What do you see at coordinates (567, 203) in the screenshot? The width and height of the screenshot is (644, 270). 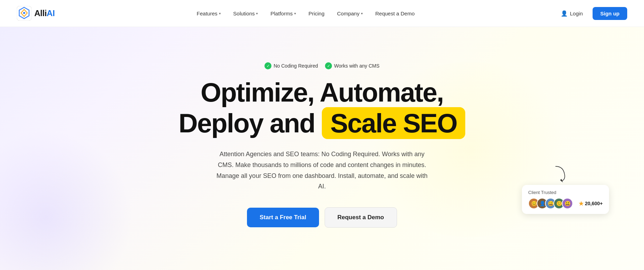 I see `avatar-5: 😃` at bounding box center [567, 203].